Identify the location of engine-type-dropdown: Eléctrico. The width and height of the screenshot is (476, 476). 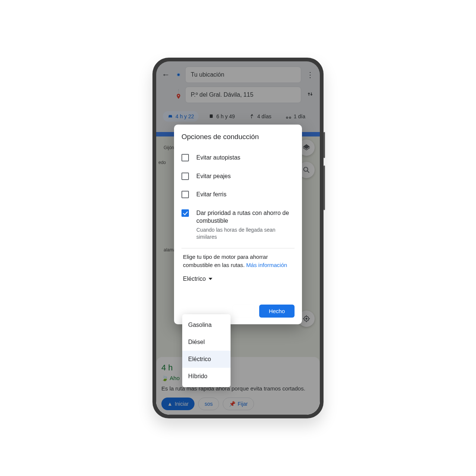
(239, 279).